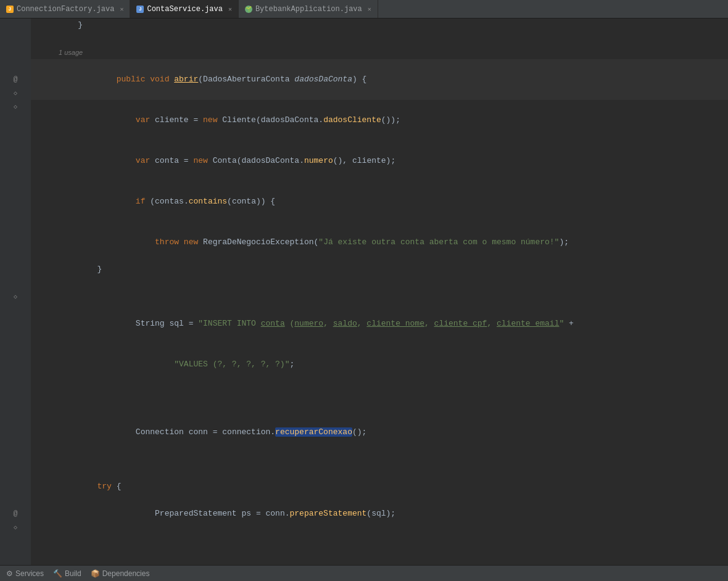 The height and width of the screenshot is (581, 728). What do you see at coordinates (379, 554) in the screenshot?
I see `code-line-blank8` at bounding box center [379, 554].